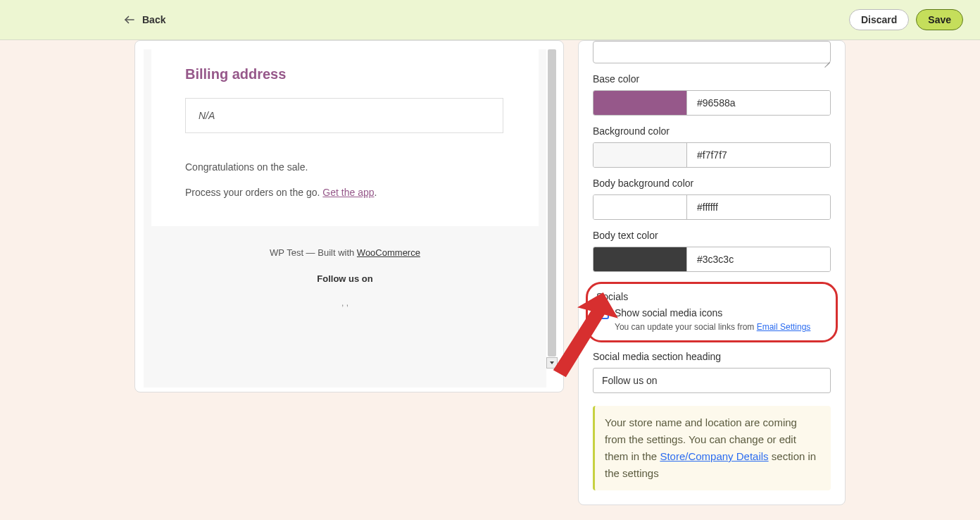  What do you see at coordinates (712, 448) in the screenshot?
I see `store-details-notice: Your store name and location are coming …` at bounding box center [712, 448].